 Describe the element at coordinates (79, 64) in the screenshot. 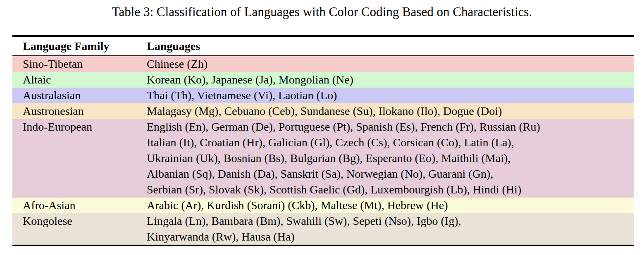

I see `family-cell: Sino-Tibetan` at that location.